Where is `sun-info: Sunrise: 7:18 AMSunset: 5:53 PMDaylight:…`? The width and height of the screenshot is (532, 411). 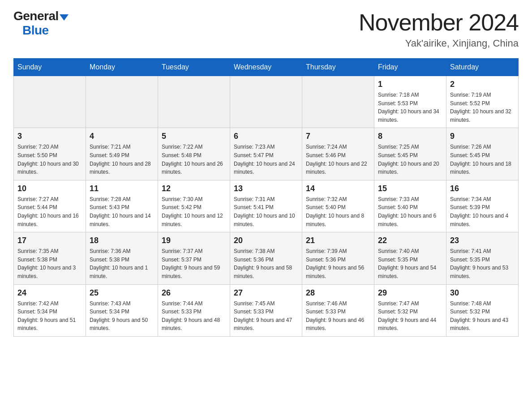 sun-info: Sunrise: 7:18 AMSunset: 5:53 PMDaylight:… is located at coordinates (410, 107).